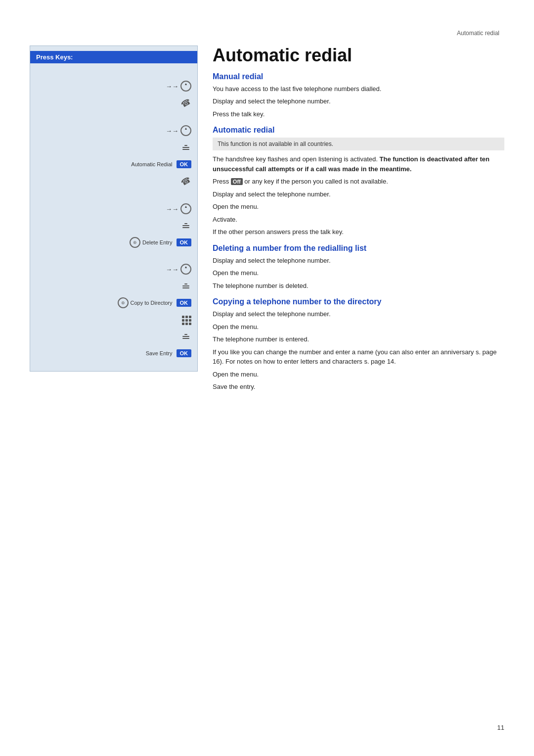  I want to click on auto-redial-menu-row, so click(114, 147).